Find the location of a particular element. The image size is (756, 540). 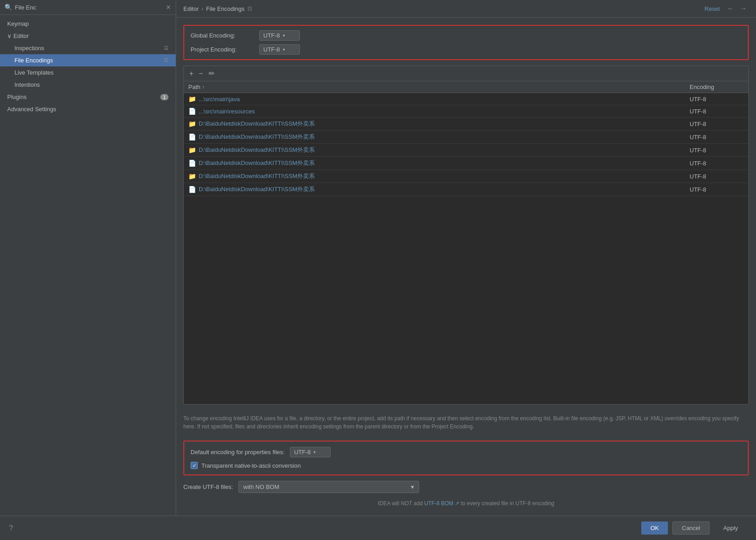

info-text: IDEA will NOT add UTF-8 BOM ↗ to every c… is located at coordinates (466, 503).